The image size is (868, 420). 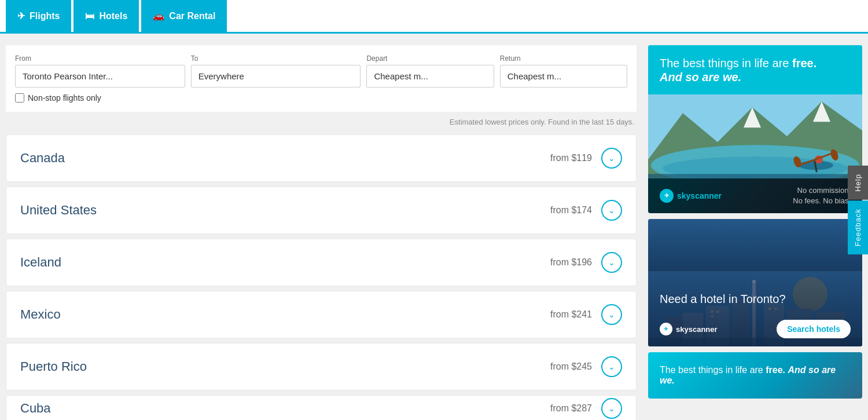 I want to click on dest-name-mexico: Mexico, so click(x=41, y=315).